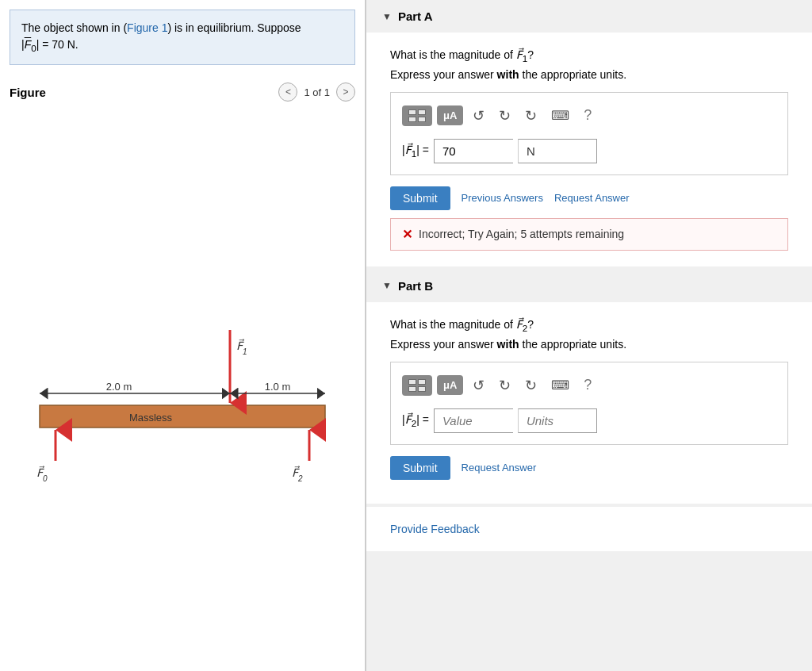 The height and width of the screenshot is (671, 812). What do you see at coordinates (416, 151) in the screenshot?
I see `part-a-input-label: |F⃗1| =` at bounding box center [416, 151].